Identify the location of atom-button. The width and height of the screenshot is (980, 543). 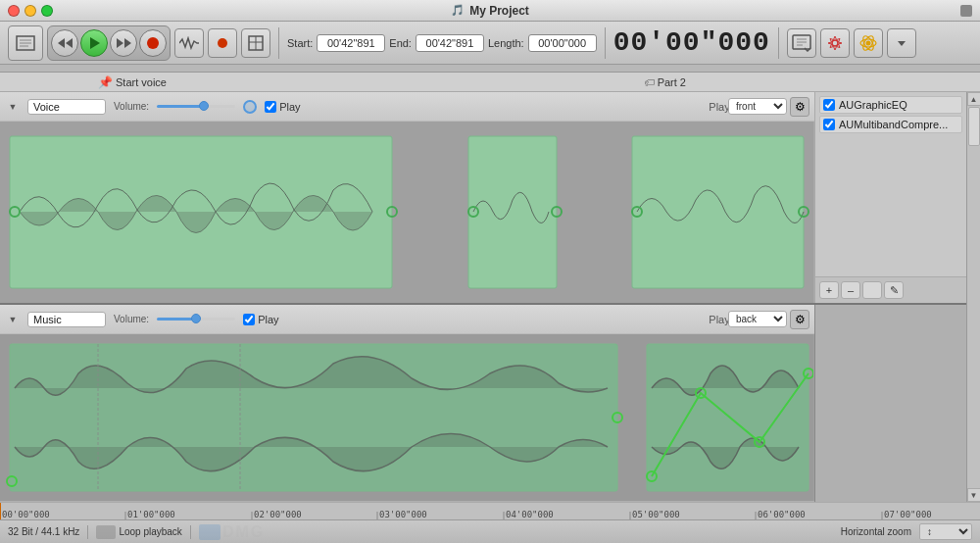
(868, 43).